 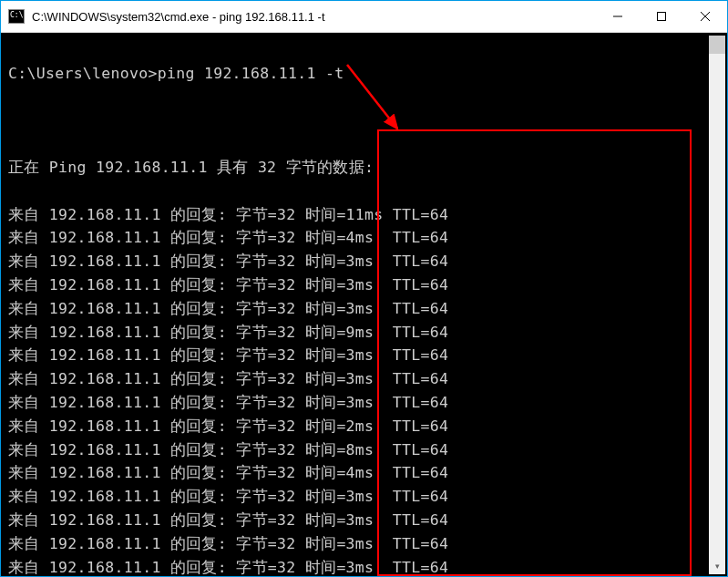 I want to click on maximize-icon, so click(x=661, y=16).